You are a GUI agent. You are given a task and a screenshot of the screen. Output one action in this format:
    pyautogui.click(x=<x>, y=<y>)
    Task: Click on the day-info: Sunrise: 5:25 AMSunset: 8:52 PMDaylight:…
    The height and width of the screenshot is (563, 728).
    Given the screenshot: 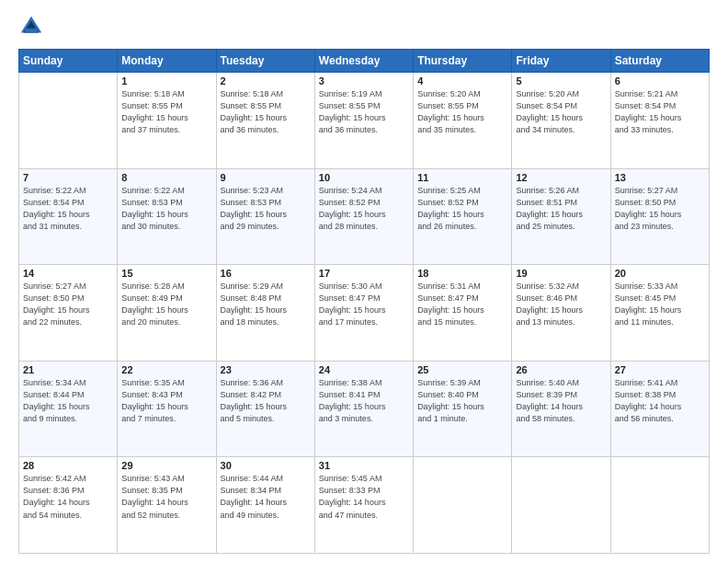 What is the action you would take?
    pyautogui.click(x=462, y=209)
    